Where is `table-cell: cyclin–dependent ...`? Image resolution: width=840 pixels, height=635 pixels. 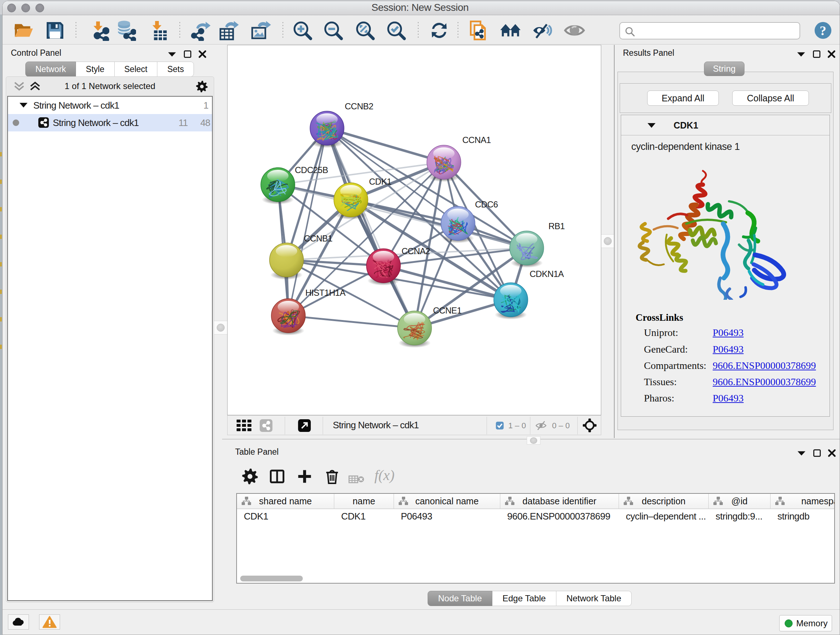 table-cell: cyclin–dependent ... is located at coordinates (664, 516).